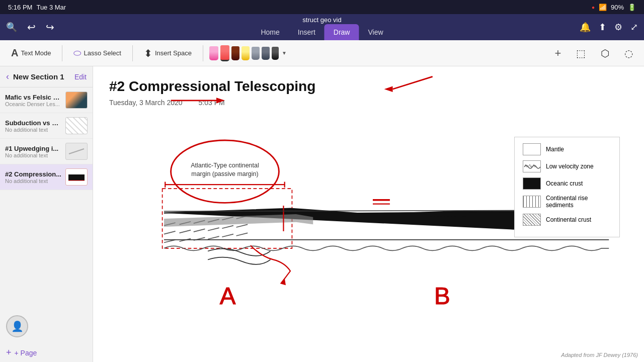  What do you see at coordinates (386, 248) in the screenshot?
I see `wave-line` at bounding box center [386, 248].